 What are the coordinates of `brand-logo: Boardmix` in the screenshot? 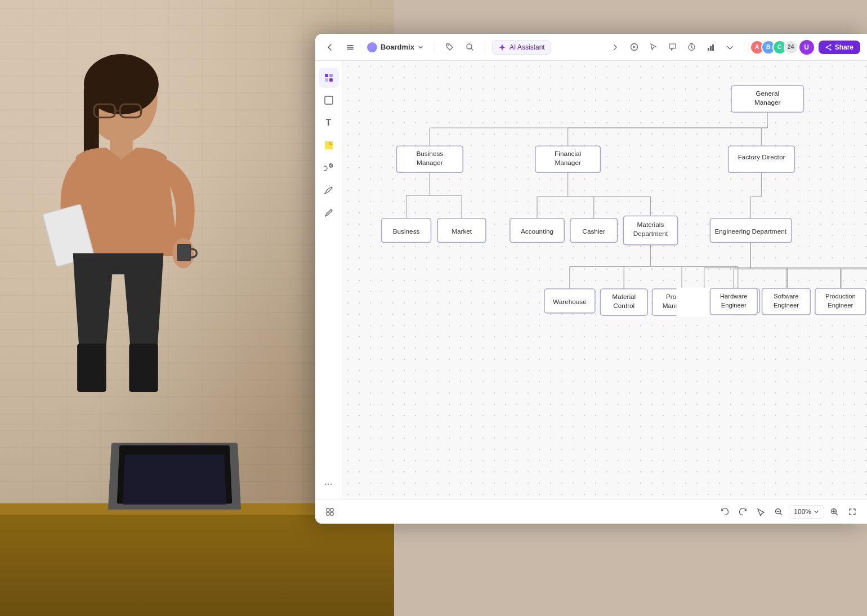 It's located at (395, 47).